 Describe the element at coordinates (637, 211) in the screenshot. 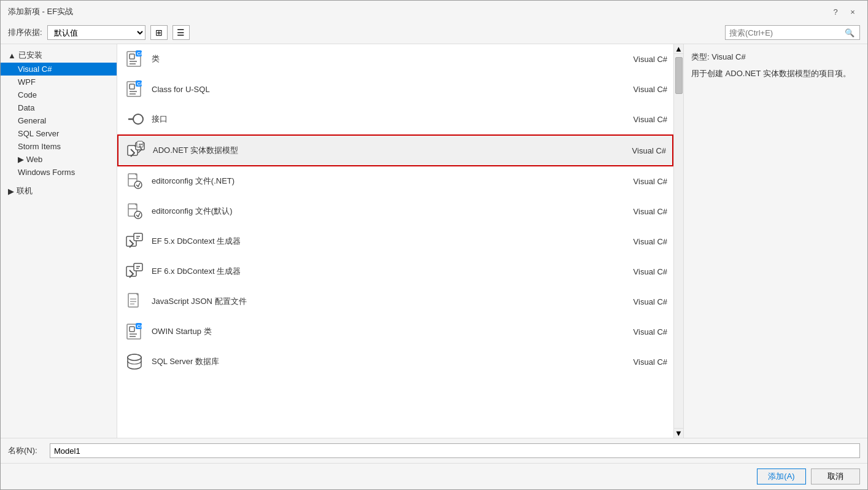

I see `editorconfig-default-type: Visual C#` at that location.